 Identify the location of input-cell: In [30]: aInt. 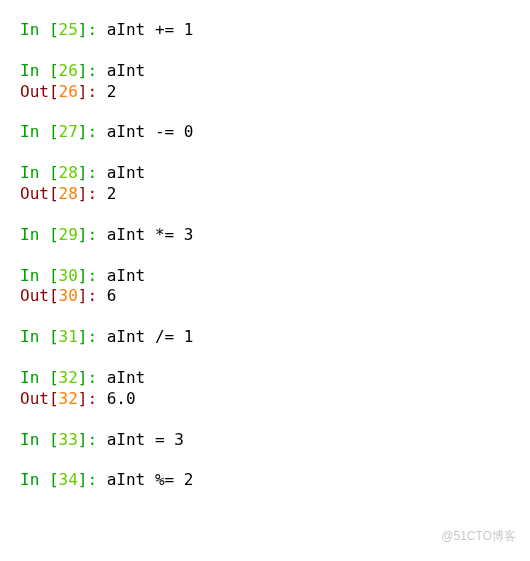
(265, 276).